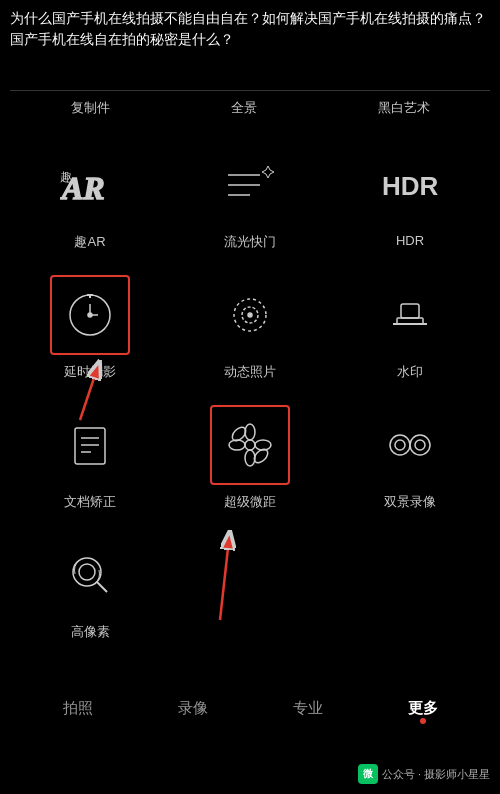 Image resolution: width=500 pixels, height=794 pixels. What do you see at coordinates (250, 29) in the screenshot?
I see `top-text: 为什么国产手机在线拍摄不能自由自在？如何解决国产手机在线拍摄的痛点？国产手机在线…` at bounding box center [250, 29].